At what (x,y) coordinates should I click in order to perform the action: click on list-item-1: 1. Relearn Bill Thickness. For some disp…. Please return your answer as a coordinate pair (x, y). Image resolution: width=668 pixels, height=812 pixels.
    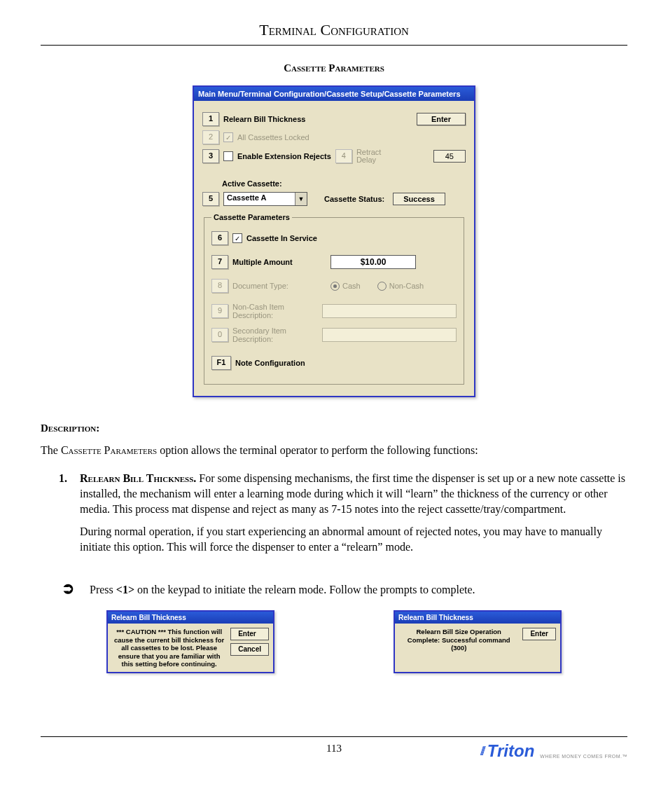
    Looking at the image, I should click on (343, 516).